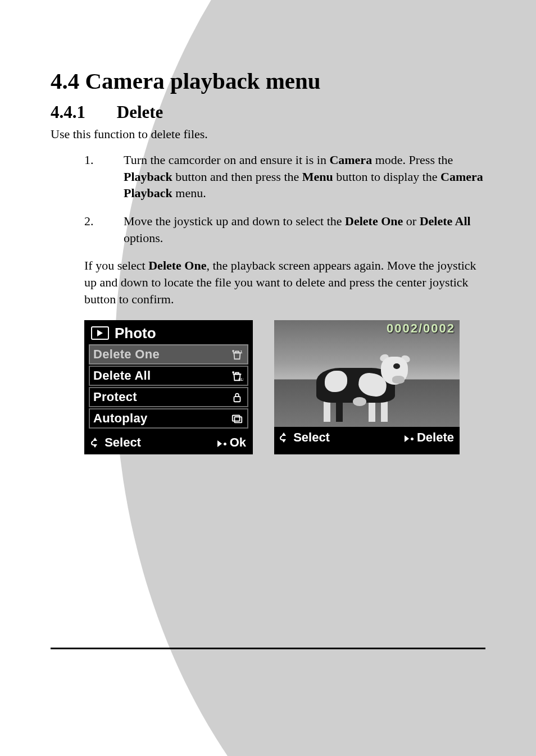 The width and height of the screenshot is (536, 756). I want to click on step-item: 1. Turn the camcorder on and ensure it i…, so click(285, 176).